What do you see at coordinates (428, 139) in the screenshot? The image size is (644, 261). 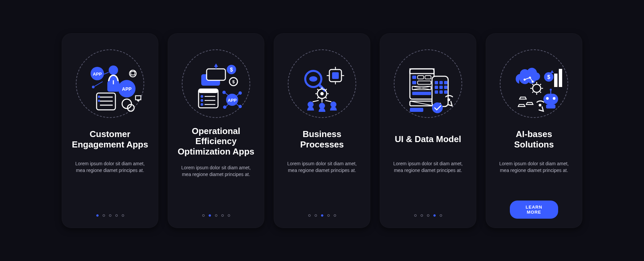 I see `card-title: UI & Data Model` at bounding box center [428, 139].